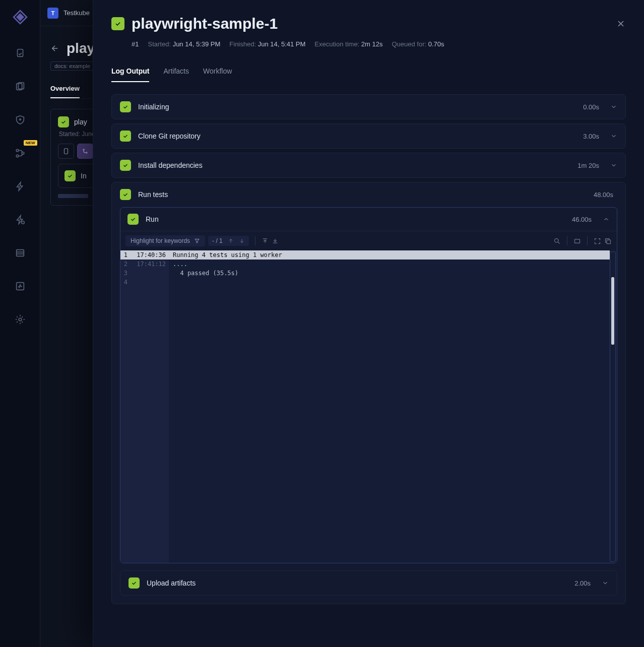 The image size is (644, 647). Describe the element at coordinates (81, 122) in the screenshot. I see `card-title: play` at that location.